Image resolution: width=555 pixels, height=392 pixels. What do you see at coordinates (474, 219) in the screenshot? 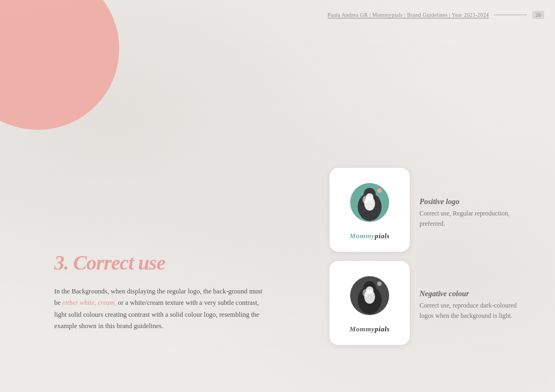
I see `positive-logo-desc: Correct use, Regular reproduction, prefe…` at bounding box center [474, 219].